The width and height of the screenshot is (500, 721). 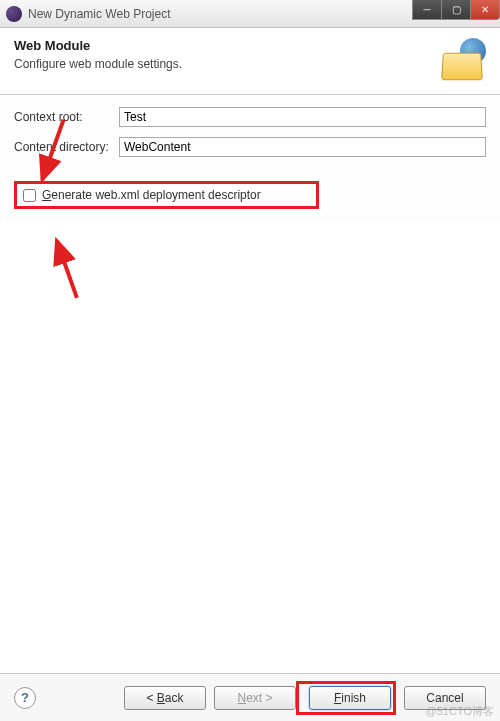 What do you see at coordinates (250, 117) in the screenshot?
I see `context-root-row: Context root:` at bounding box center [250, 117].